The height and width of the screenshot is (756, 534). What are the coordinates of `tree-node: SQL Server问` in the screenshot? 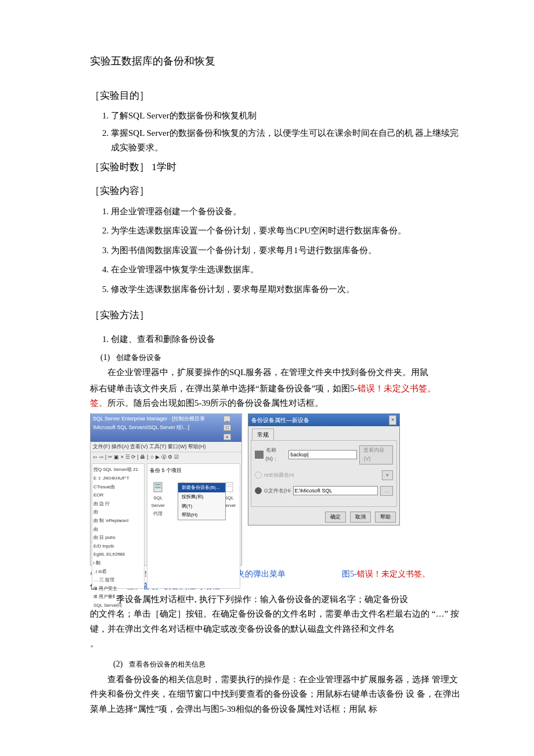 It's located at (118, 606).